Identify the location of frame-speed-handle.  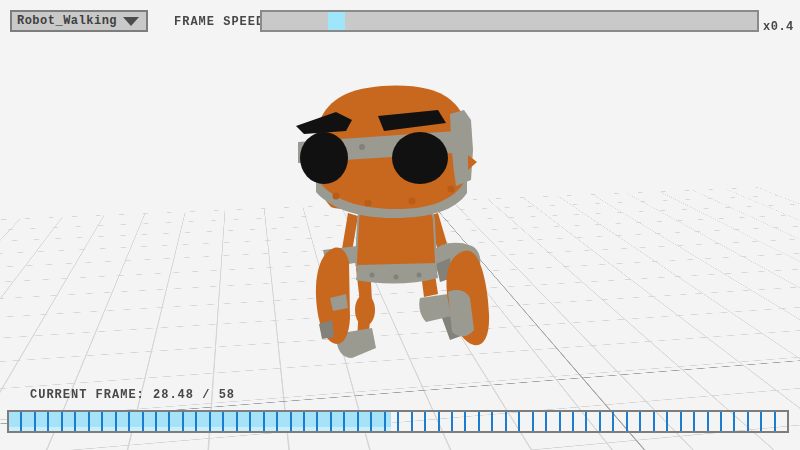
(336, 21).